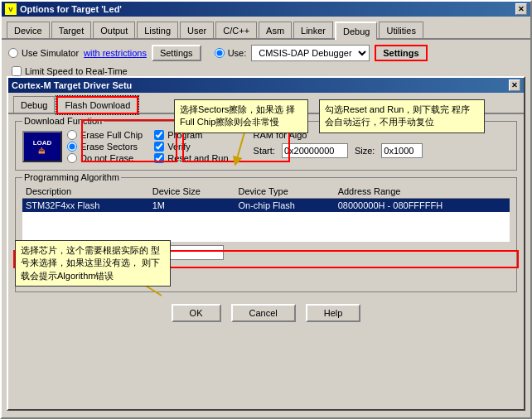  What do you see at coordinates (266, 313) in the screenshot?
I see `bottom-buttons: OK Cancel Help` at bounding box center [266, 313].